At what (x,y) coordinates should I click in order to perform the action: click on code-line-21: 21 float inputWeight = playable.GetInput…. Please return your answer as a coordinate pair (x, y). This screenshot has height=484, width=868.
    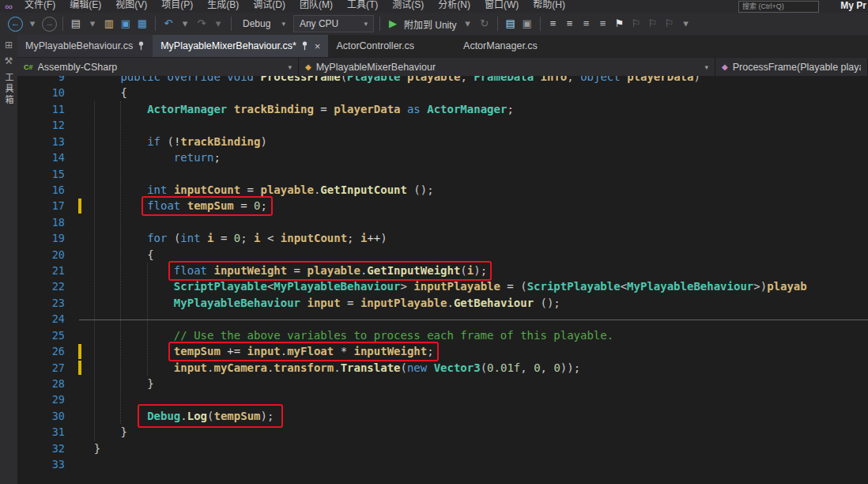
    Looking at the image, I should click on (443, 270).